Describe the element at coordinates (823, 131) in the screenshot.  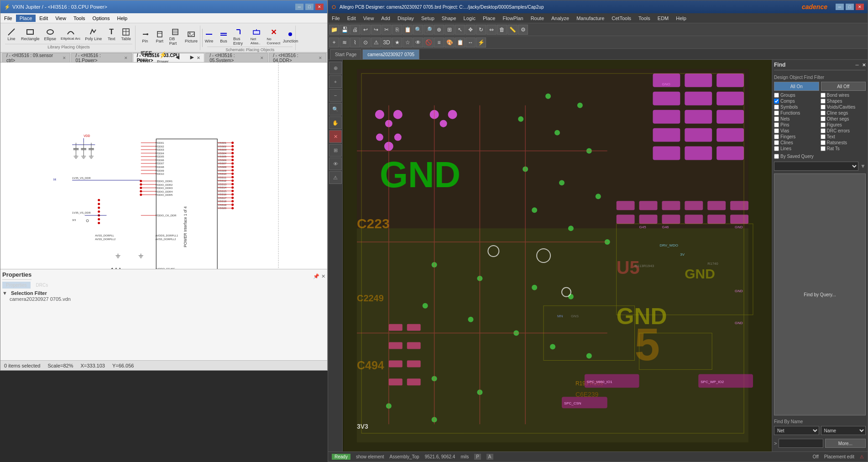
I see `drc-errors-checkbox` at that location.